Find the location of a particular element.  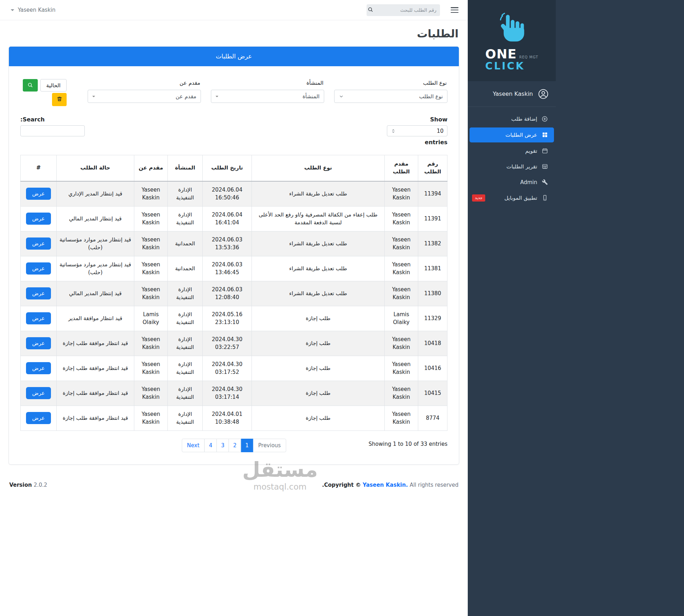

datatable-controls: Show 10 entries Search: is located at coordinates (234, 131).